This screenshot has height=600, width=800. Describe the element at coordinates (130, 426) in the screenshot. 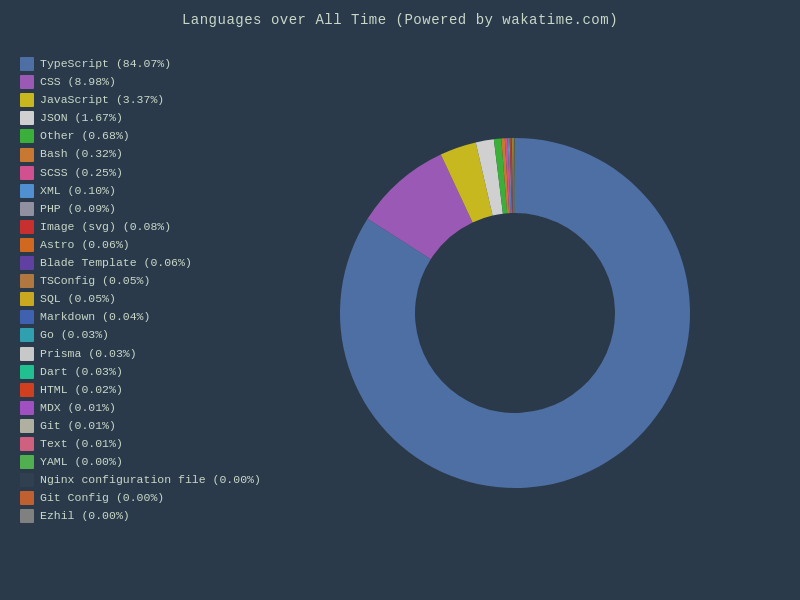

I see `legend-item: Git (0.01%)` at that location.